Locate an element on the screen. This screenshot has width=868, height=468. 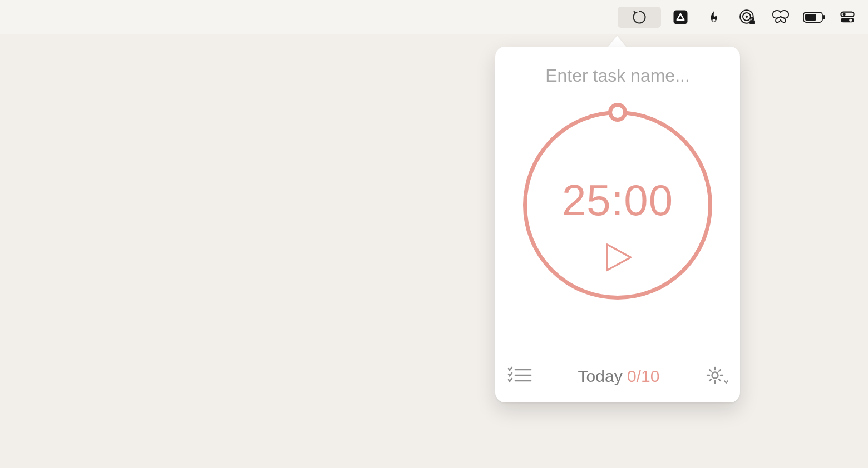
battery-menubar-icon is located at coordinates (814, 17).